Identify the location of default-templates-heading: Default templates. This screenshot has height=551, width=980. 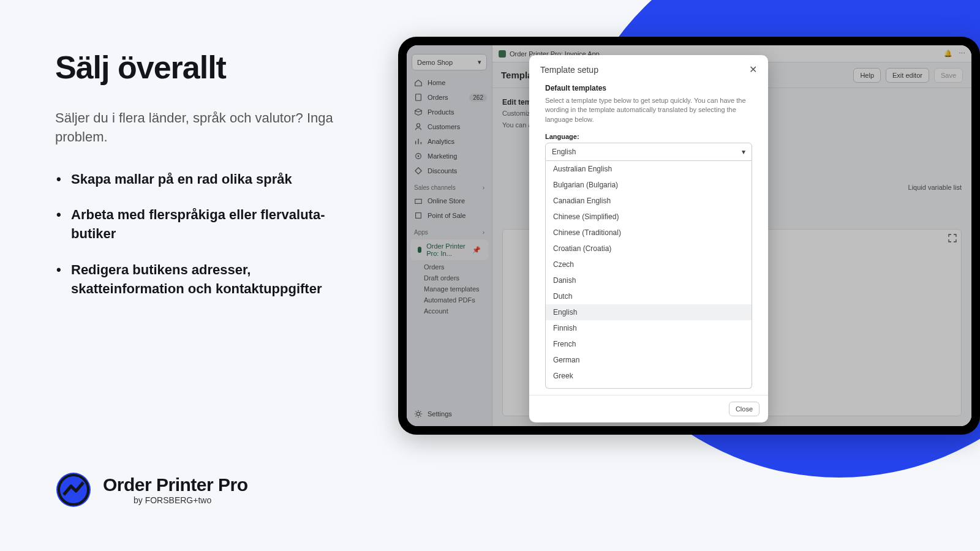
(649, 88).